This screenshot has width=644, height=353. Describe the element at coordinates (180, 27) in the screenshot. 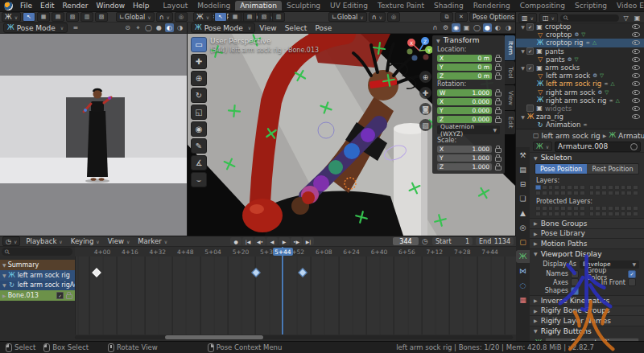

I see `shading-rendered-icon: ◑` at that location.